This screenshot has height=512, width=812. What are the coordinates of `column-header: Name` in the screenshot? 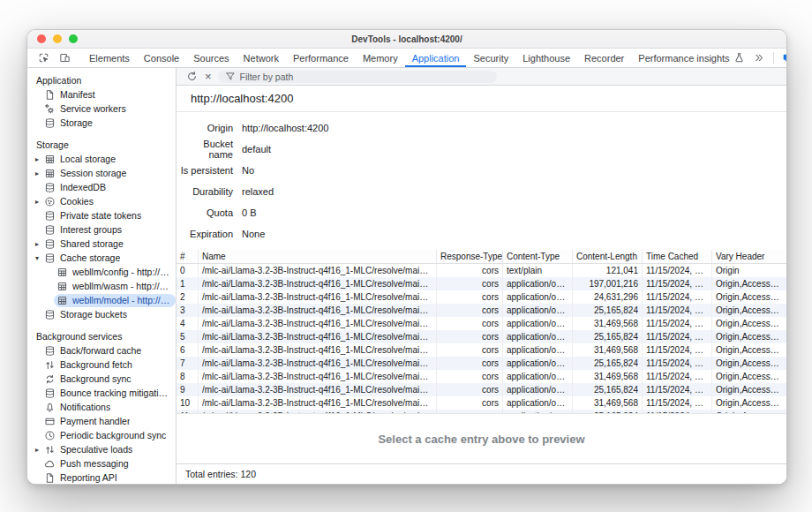 It's located at (318, 256).